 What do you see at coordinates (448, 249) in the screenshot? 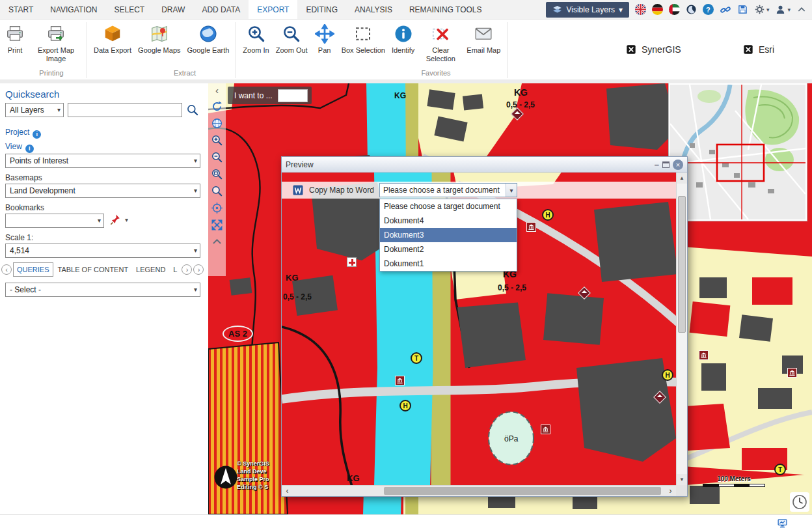
I see `dropdown-option: Dokument2` at bounding box center [448, 249].